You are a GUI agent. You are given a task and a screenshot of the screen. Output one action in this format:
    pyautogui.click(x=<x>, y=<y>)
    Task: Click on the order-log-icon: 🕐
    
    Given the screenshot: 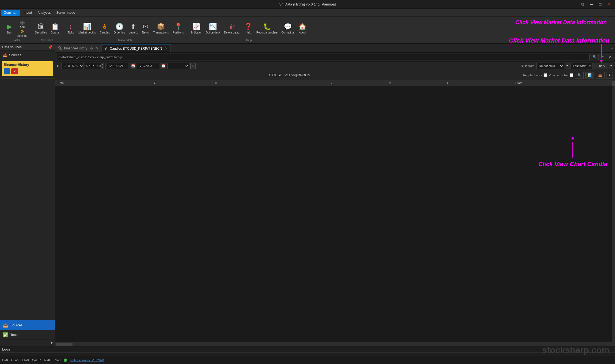 What is the action you would take?
    pyautogui.click(x=119, y=27)
    